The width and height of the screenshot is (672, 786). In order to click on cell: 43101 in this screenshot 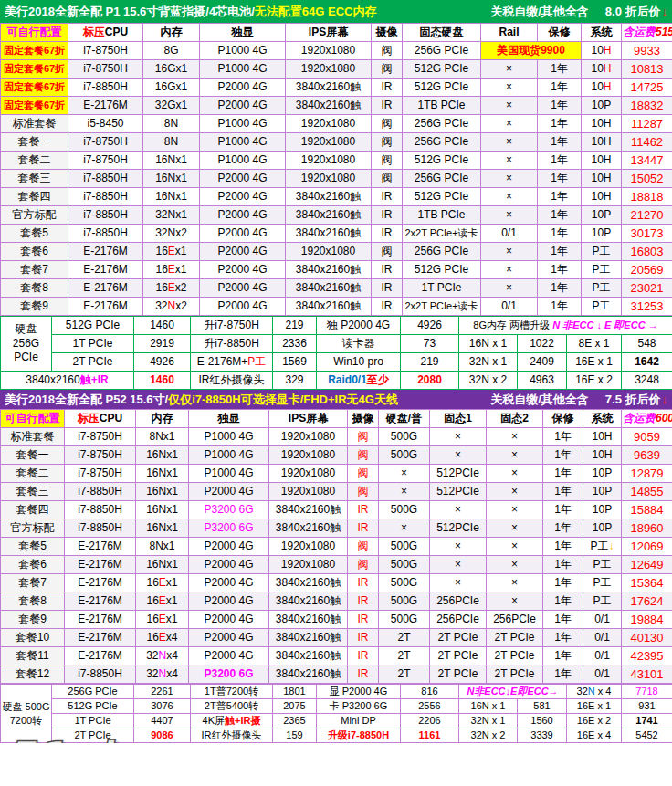, I will do `click(646, 675)`.